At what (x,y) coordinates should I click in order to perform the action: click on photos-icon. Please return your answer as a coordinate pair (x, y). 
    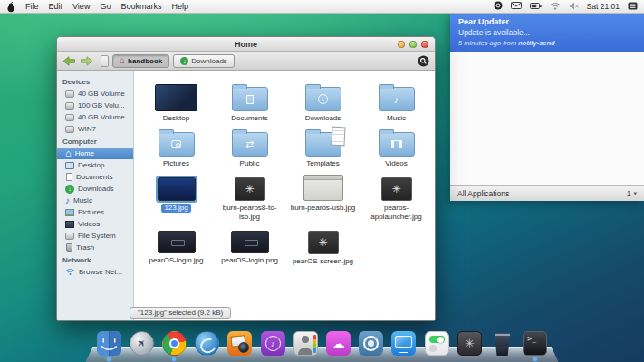
    Looking at the image, I should click on (239, 344).